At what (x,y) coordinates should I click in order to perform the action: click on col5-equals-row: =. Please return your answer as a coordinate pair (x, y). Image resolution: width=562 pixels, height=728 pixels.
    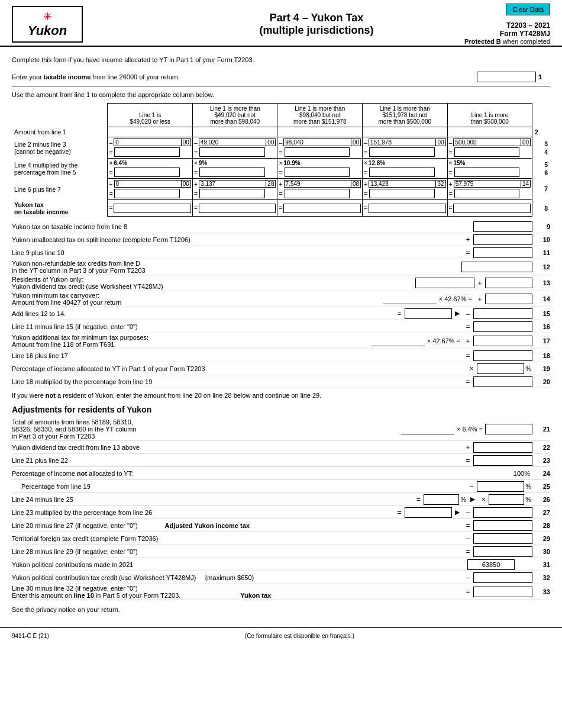
    Looking at the image, I should click on (490, 152).